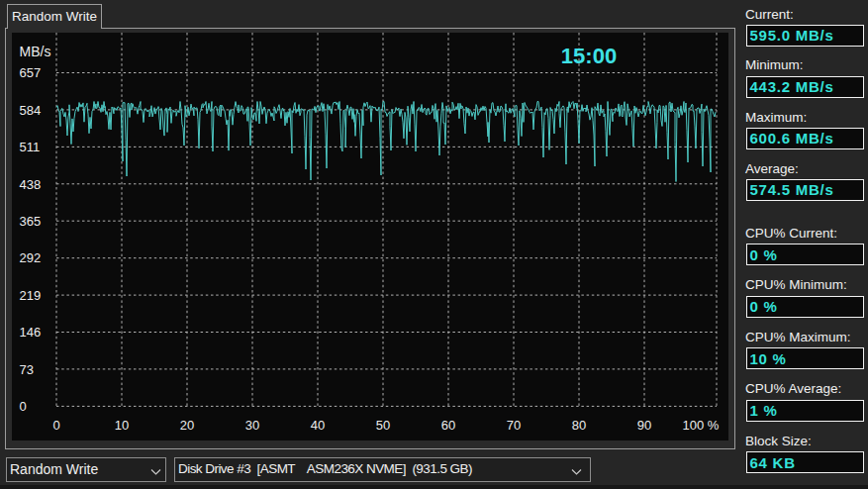 The image size is (868, 489). I want to click on svg-text: 365, so click(31, 222).